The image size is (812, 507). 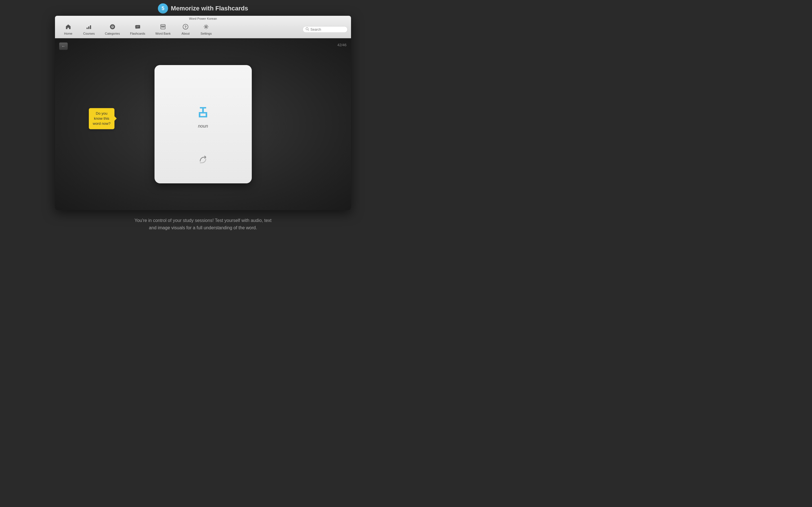 What do you see at coordinates (203, 113) in the screenshot?
I see `korean-character-icon` at bounding box center [203, 113].